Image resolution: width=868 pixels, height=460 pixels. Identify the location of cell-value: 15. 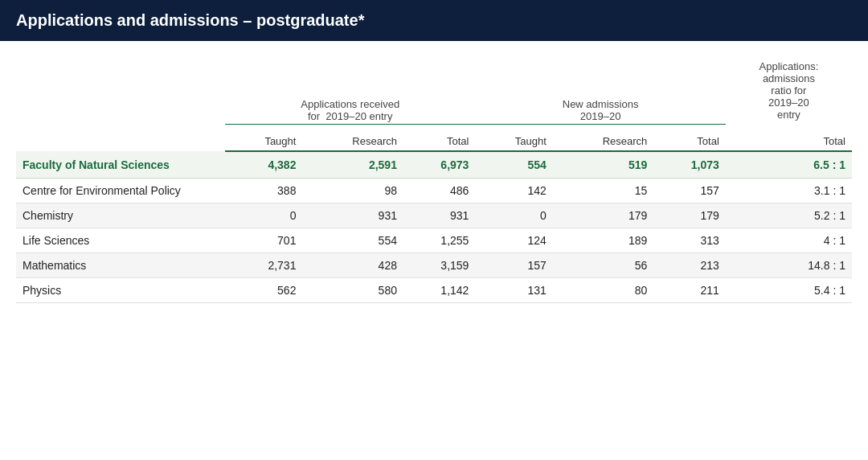
(604, 191).